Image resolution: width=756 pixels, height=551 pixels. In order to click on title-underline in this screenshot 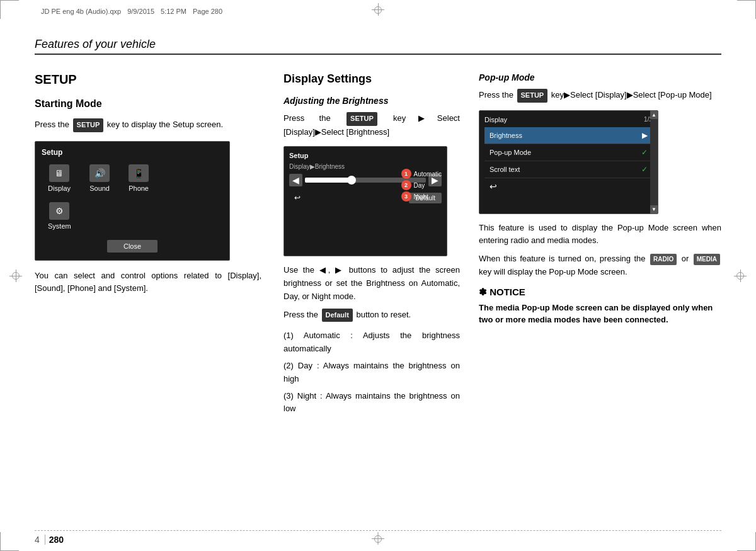, I will do `click(378, 54)`.